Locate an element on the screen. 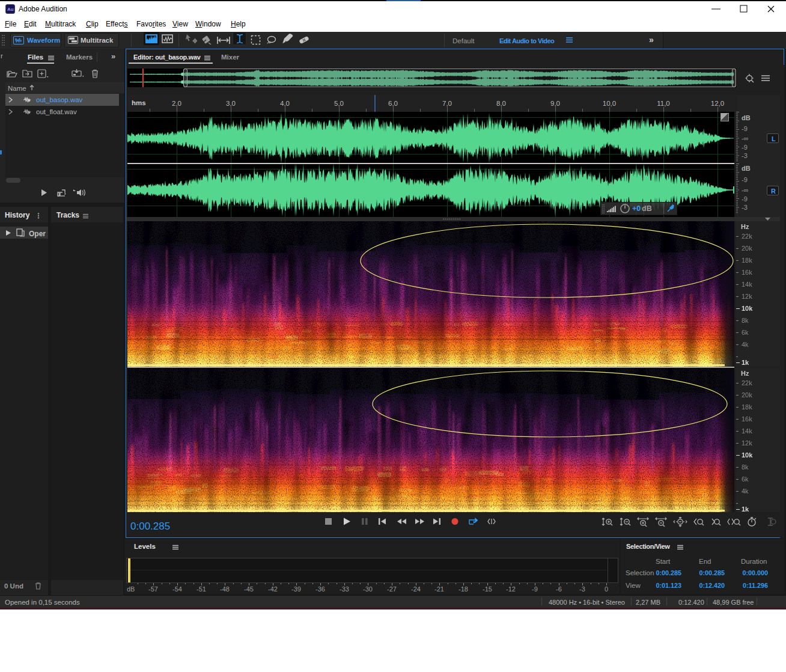  svg-text: 2,0 is located at coordinates (177, 103).